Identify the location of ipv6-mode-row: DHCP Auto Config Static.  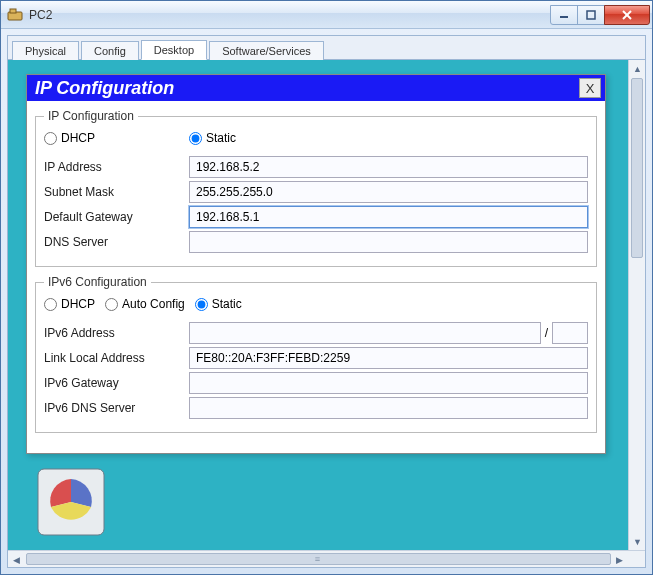
(316, 307).